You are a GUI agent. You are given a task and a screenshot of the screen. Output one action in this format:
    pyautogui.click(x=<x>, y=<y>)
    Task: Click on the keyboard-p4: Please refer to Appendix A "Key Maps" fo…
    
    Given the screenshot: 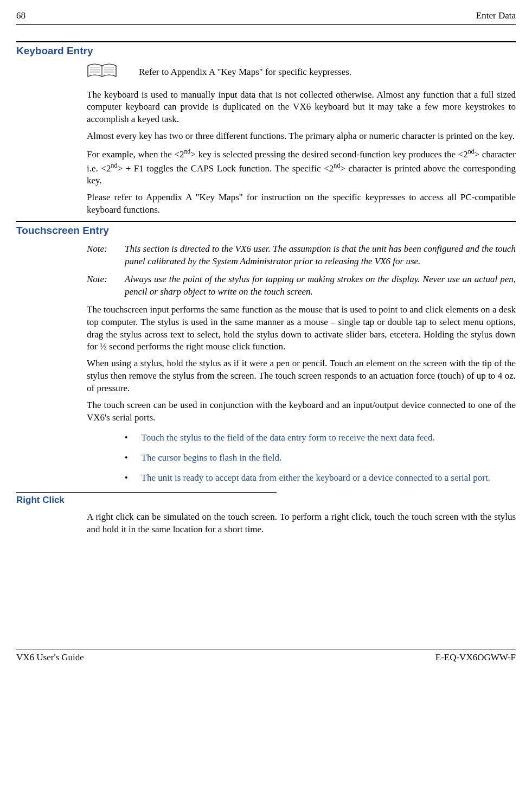 What is the action you would take?
    pyautogui.click(x=302, y=204)
    